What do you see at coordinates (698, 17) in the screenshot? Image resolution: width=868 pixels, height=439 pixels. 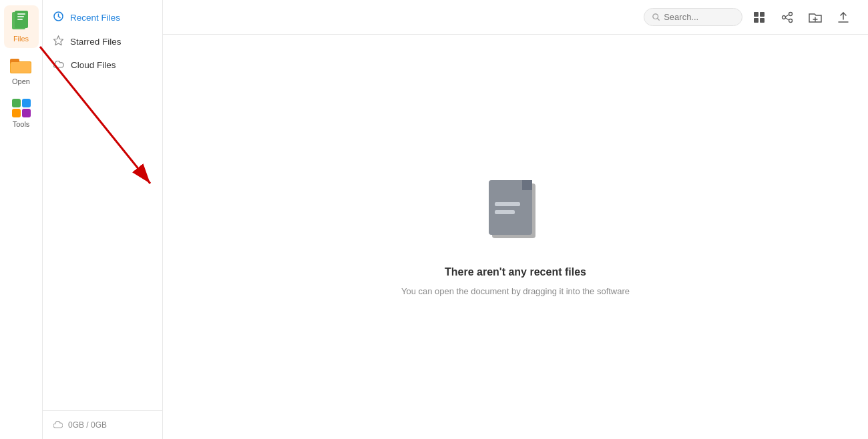 I see `search-input` at bounding box center [698, 17].